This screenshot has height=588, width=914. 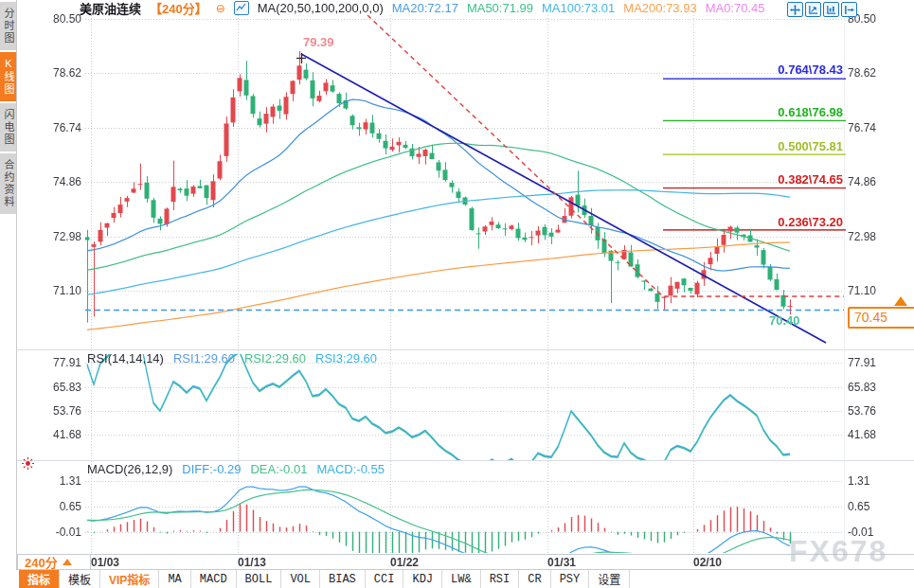 I want to click on fib-label-0618: 0.618\76.98, so click(x=811, y=112).